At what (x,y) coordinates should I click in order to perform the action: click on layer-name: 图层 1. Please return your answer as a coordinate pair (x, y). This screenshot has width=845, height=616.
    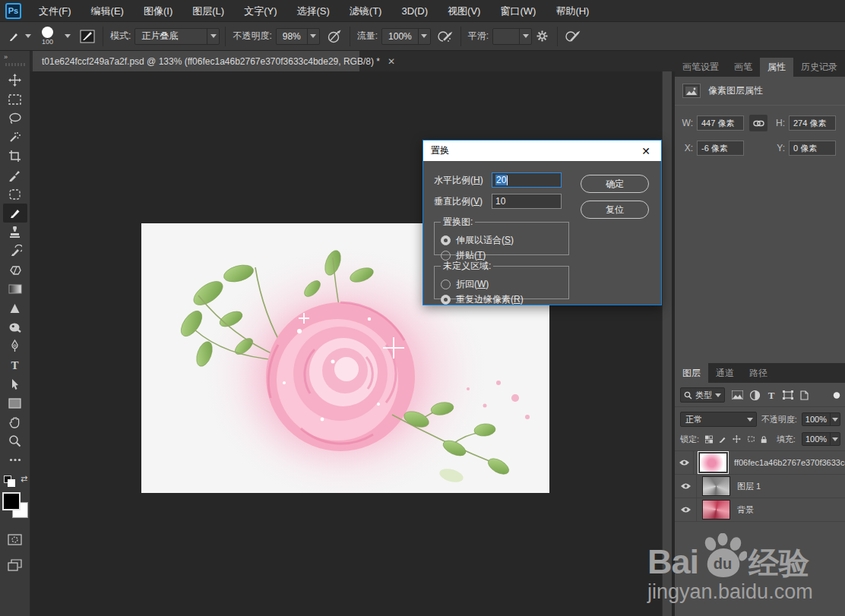
    Looking at the image, I should click on (749, 486).